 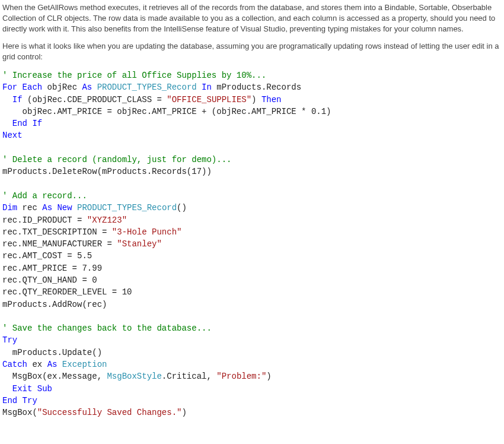 I want to click on paragraph-1: When the GetAllRows method executes, it …, so click(x=252, y=19).